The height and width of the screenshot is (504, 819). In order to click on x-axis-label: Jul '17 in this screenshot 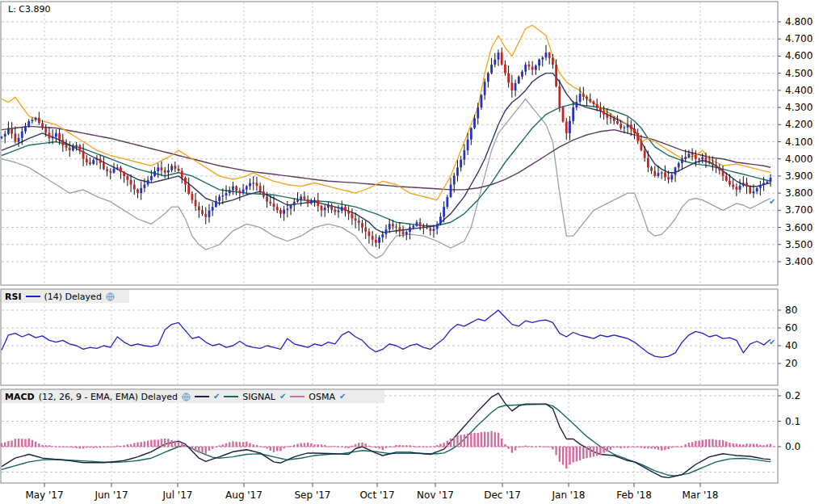, I will do `click(178, 495)`.